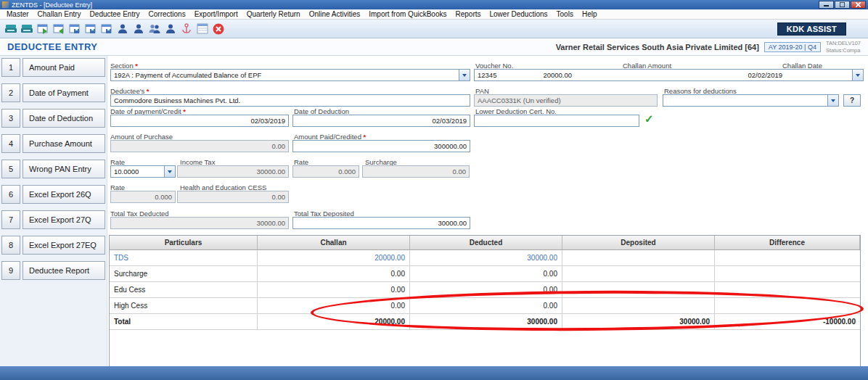 Image resolution: width=868 pixels, height=380 pixels. I want to click on amount-paid-input: 300000.00, so click(382, 146).